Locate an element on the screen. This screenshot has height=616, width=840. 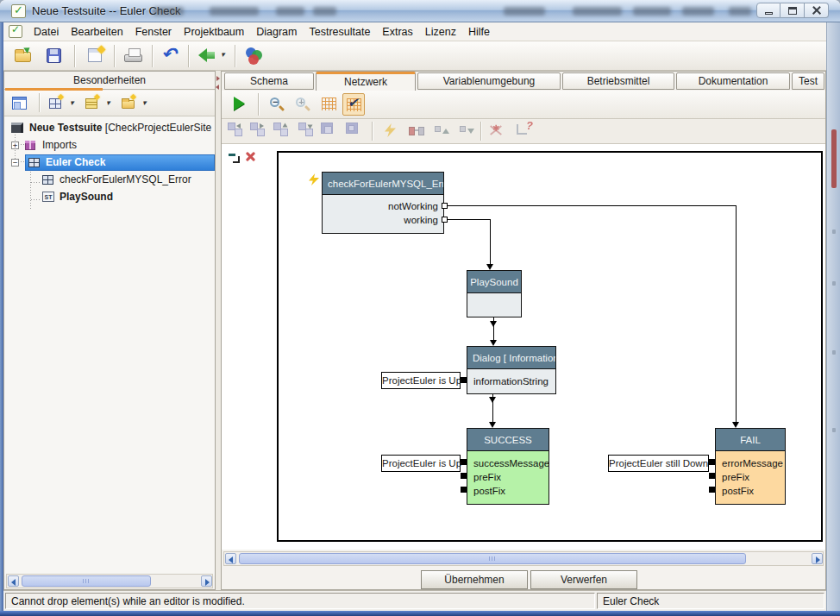
node-dialog-information: Dialog [ Information ] informationString is located at coordinates (511, 370).